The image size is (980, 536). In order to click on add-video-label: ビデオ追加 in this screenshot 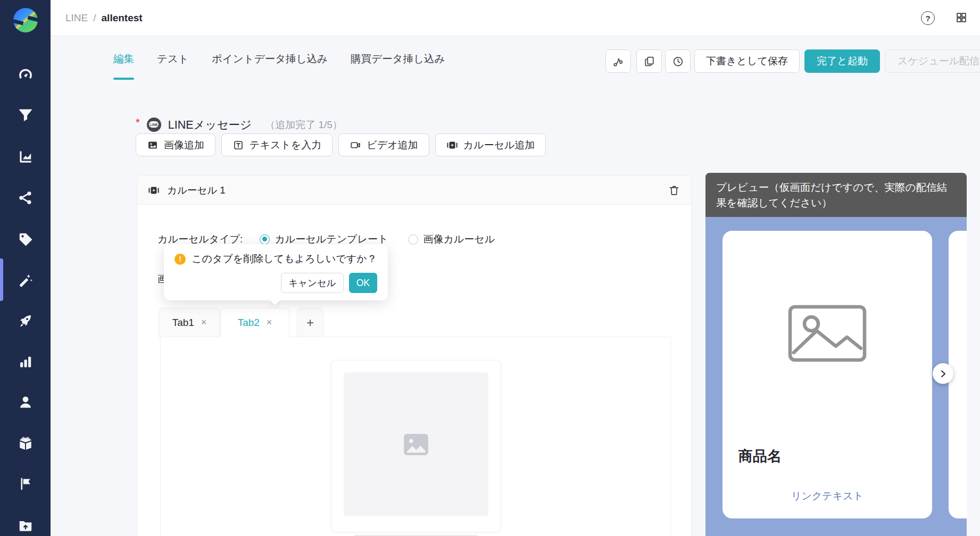, I will do `click(392, 145)`.